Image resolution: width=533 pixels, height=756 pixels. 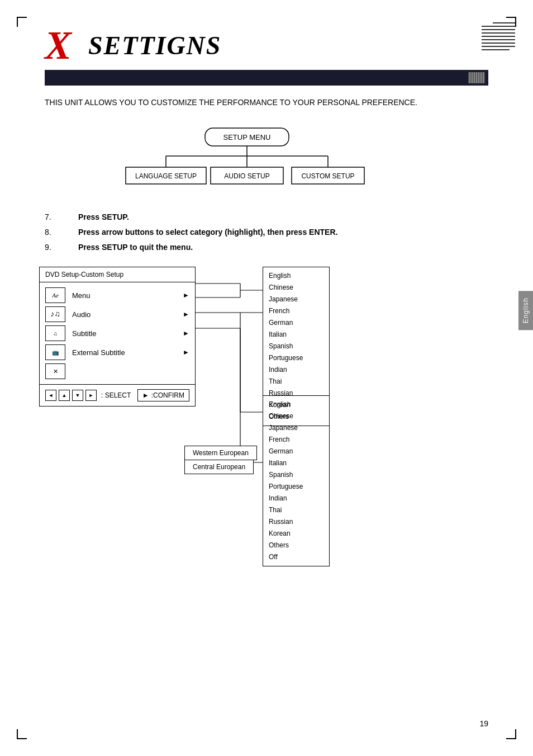 What do you see at coordinates (117, 337) in the screenshot?
I see `dvd-setup-box: DVD Setup-Custom Setup Ae Menu ► ♪♫ Audi…` at bounding box center [117, 337].